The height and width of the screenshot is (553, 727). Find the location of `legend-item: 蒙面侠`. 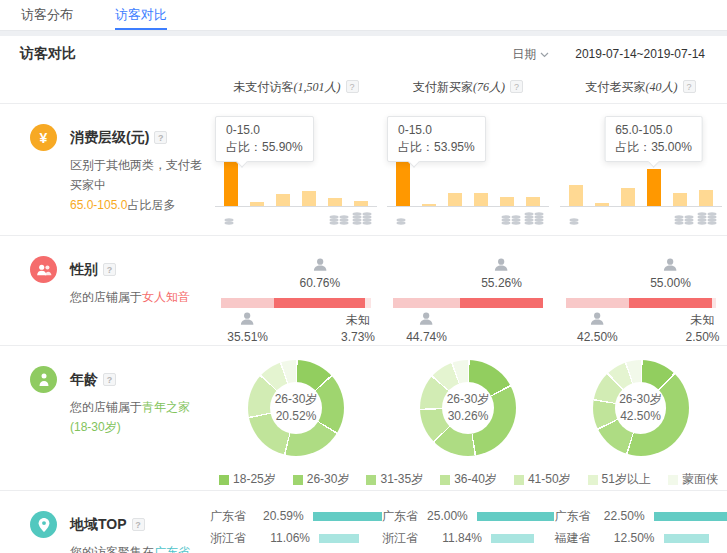

legend-item: 蒙面侠 is located at coordinates (693, 480).